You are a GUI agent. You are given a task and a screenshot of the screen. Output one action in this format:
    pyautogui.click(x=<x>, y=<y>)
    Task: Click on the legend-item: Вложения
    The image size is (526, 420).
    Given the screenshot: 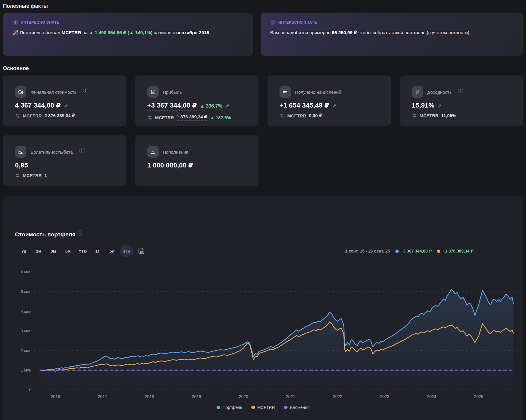 What is the action you would take?
    pyautogui.click(x=297, y=407)
    